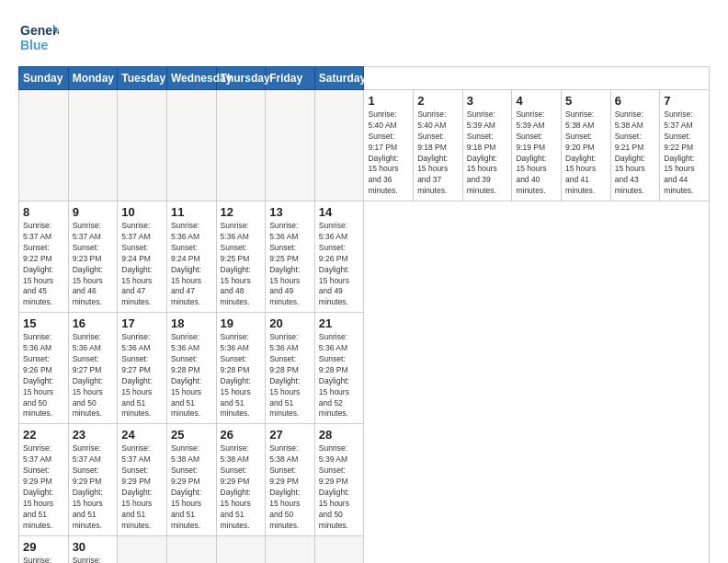 This screenshot has height=563, width=728. What do you see at coordinates (537, 145) in the screenshot?
I see `calendar-cell: 4Sunrise: 5:39 AMSunset: 9:19 PMDaylight…` at bounding box center [537, 145].